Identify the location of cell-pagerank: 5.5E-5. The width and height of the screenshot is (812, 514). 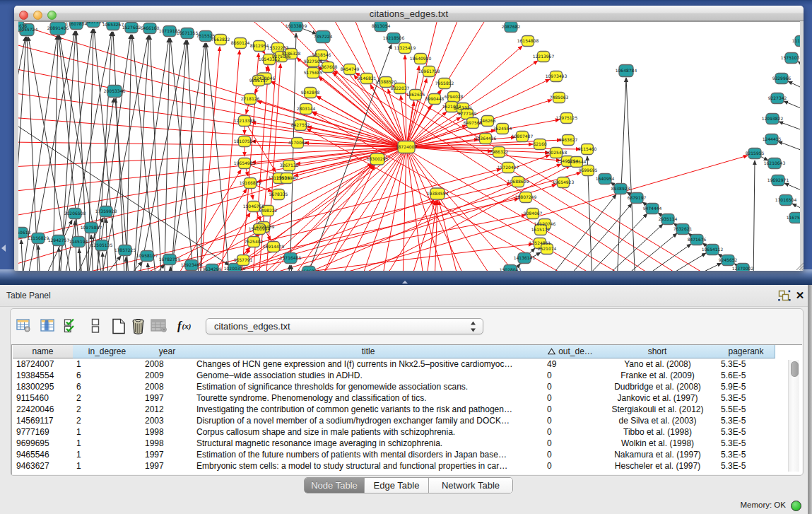
(746, 409).